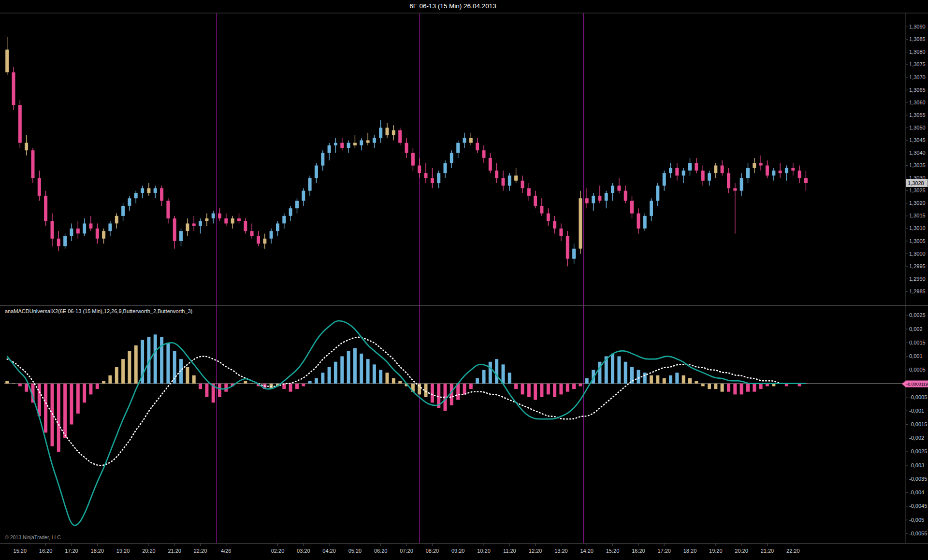 Image resolution: width=928 pixels, height=560 pixels. I want to click on macd-axis-label: -0,003, so click(916, 465).